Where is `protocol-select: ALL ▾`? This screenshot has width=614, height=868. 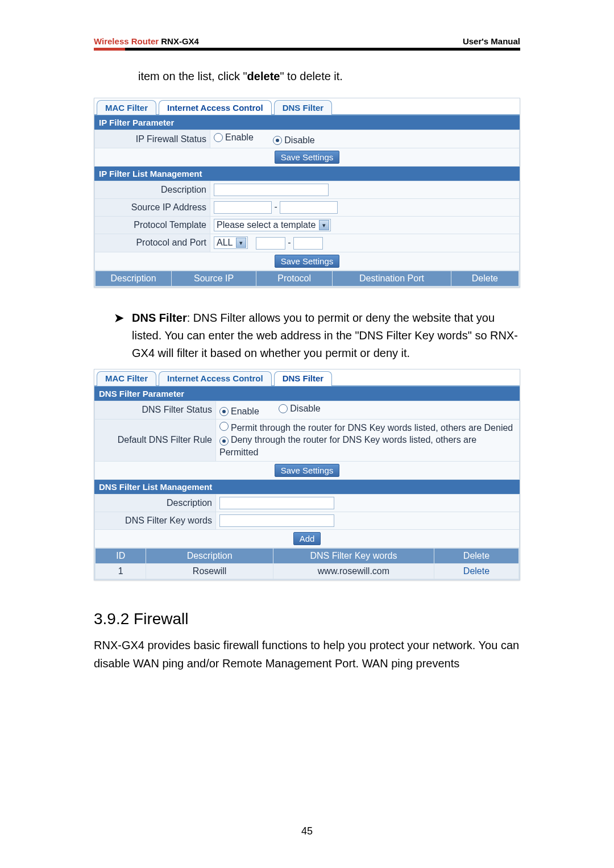 protocol-select: ALL ▾ is located at coordinates (231, 243).